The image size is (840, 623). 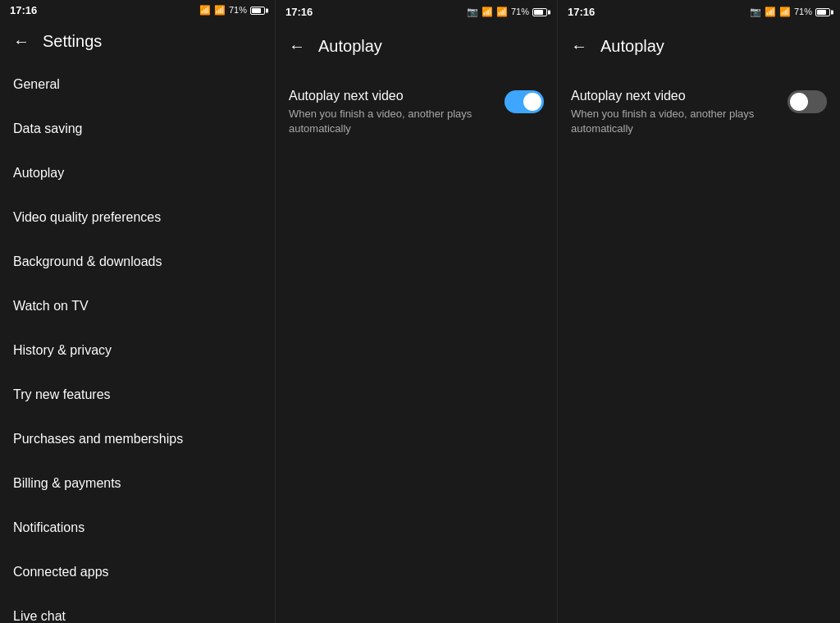 I want to click on autoplay-next-video-text-middle: Autoplay next video When you finish a vi…, so click(x=390, y=112).